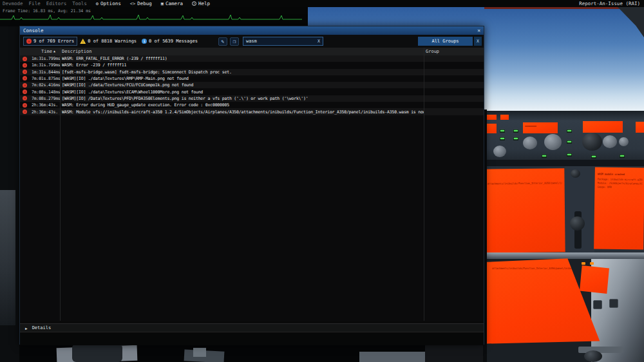 This screenshot has width=644, height=362. Describe the element at coordinates (478, 41) in the screenshot. I see `groups-clear-icon: X` at that location.